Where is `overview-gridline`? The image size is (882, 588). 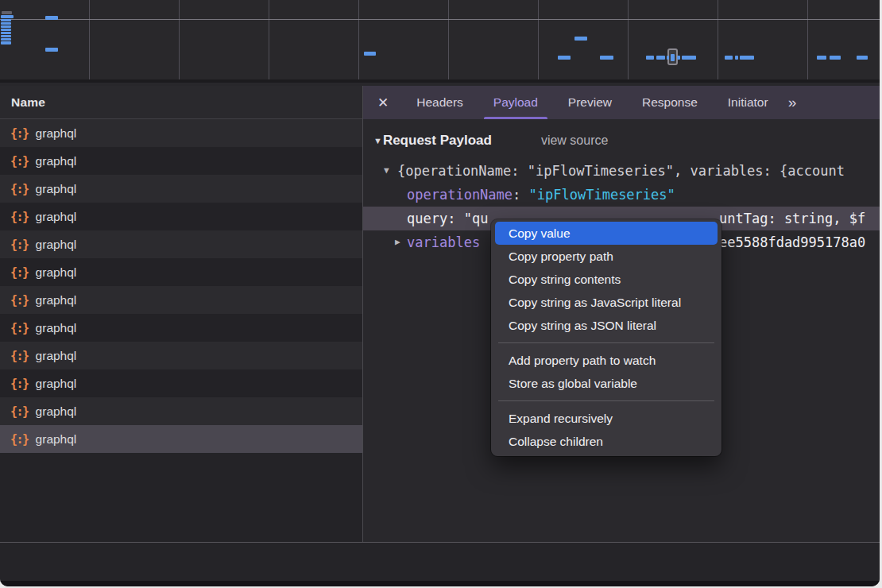 overview-gridline is located at coordinates (440, 19).